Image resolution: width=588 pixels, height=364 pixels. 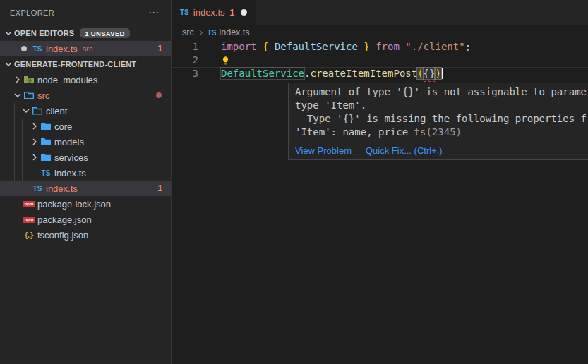 What do you see at coordinates (85, 188) in the screenshot?
I see `tree-item-src-index-ts: TS index.ts 1` at bounding box center [85, 188].